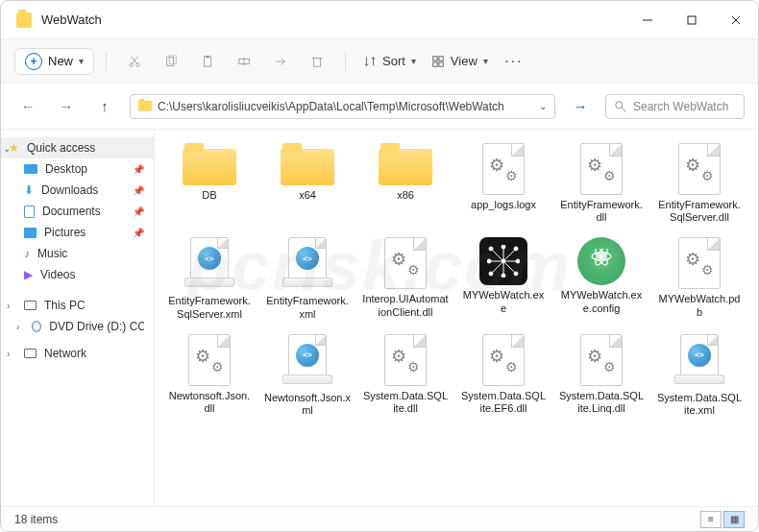 The height and width of the screenshot is (532, 759). Describe the element at coordinates (61, 148) in the screenshot. I see `quick-access-label: Quick access` at that location.